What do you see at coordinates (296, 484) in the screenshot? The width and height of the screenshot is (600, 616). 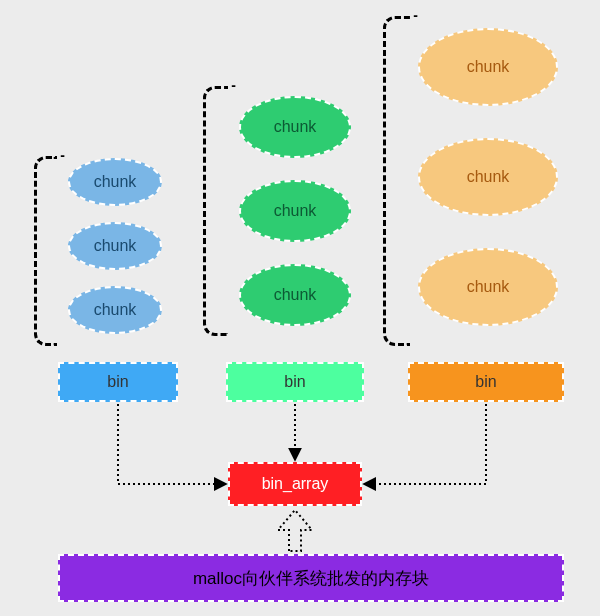 I see `bin-array-label: bin_array` at bounding box center [296, 484].